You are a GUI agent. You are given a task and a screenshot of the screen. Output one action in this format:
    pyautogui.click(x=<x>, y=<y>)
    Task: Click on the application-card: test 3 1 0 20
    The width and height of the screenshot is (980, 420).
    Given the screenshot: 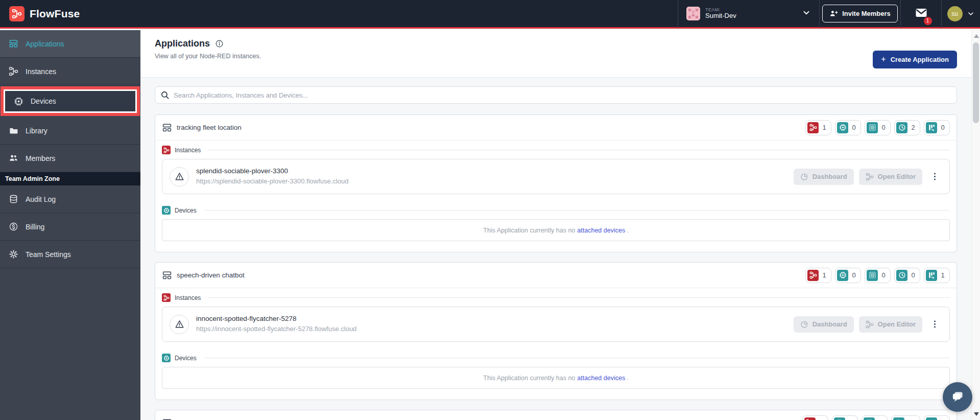 What is the action you would take?
    pyautogui.click(x=556, y=415)
    